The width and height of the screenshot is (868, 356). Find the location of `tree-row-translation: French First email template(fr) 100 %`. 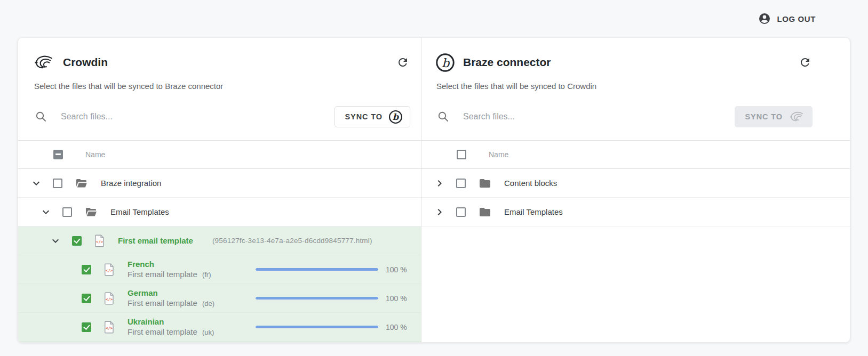

tree-row-translation: French First email template(fr) 100 % is located at coordinates (220, 270).